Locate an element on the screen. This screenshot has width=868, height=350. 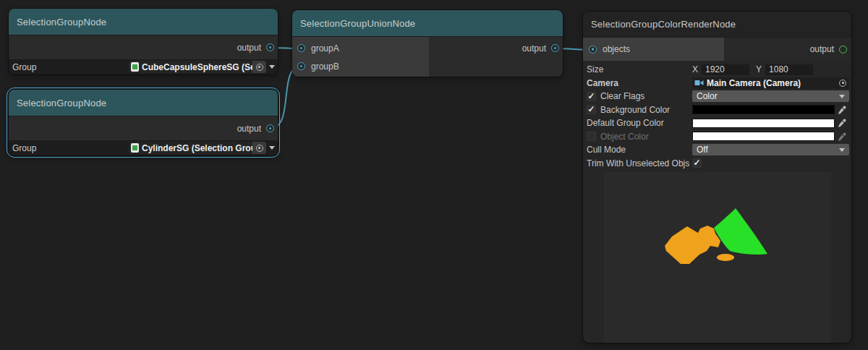
size-label: Size is located at coordinates (639, 69).